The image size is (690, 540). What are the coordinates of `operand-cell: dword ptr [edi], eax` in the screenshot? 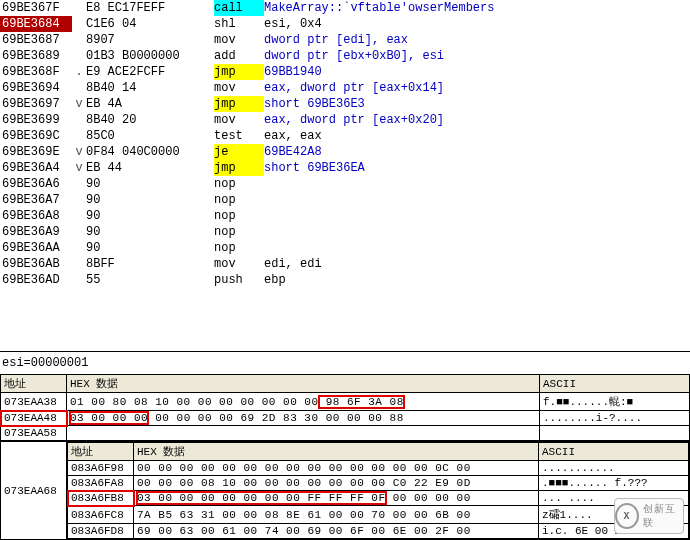 It's located at (477, 40).